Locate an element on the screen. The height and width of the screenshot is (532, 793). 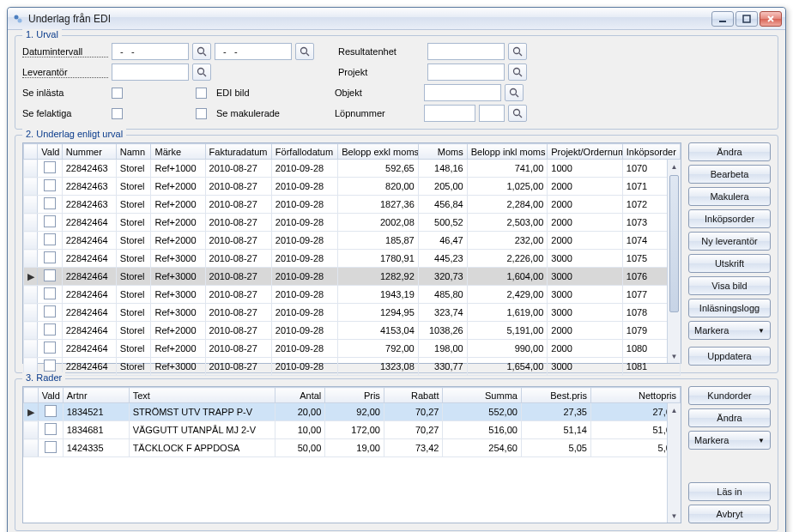
underlag-col-4: Fakturadatum is located at coordinates (239, 152).